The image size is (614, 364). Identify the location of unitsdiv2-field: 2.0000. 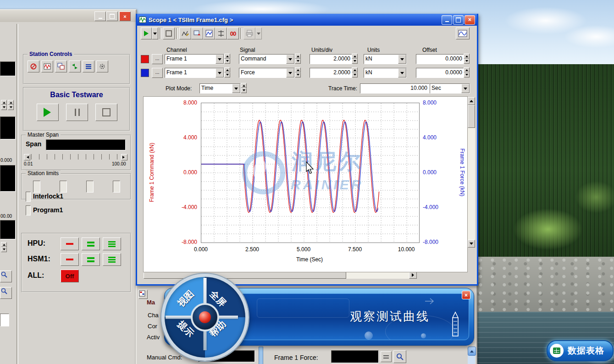
(331, 73).